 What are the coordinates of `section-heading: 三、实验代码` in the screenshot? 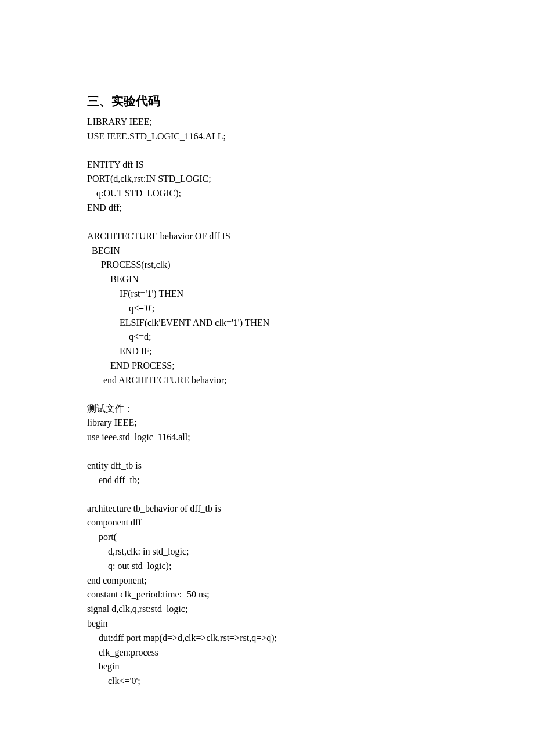 It's located at (267, 101).